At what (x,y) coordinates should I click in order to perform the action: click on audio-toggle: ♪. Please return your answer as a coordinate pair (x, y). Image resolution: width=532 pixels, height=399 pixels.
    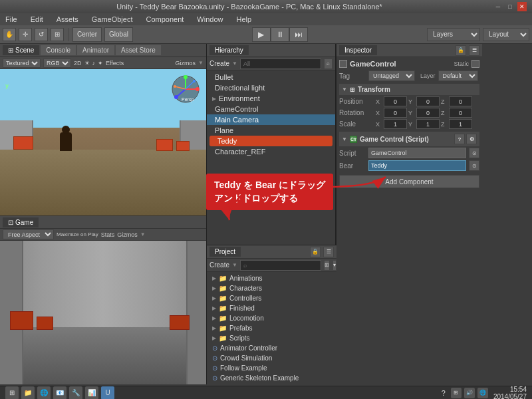
    Looking at the image, I should click on (94, 63).